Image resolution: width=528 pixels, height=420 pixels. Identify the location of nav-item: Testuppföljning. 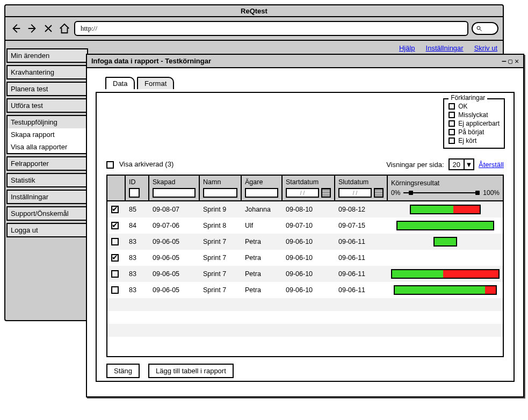
(47, 122).